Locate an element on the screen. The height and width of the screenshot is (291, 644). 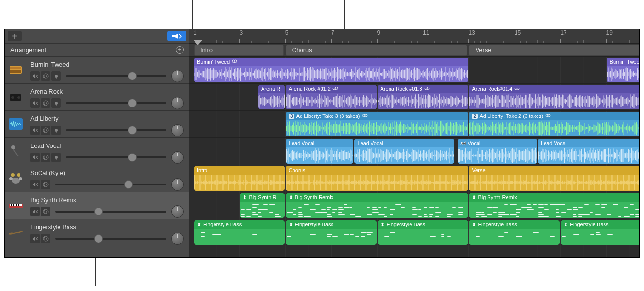
track-controls is located at coordinates (108, 76).